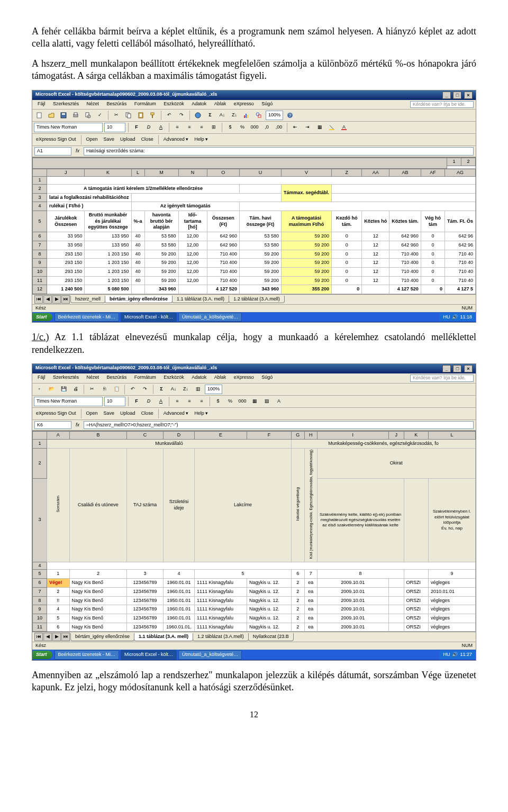 This screenshot has height=812, width=508. I want to click on cell: Nagy Kis Benő, so click(98, 609).